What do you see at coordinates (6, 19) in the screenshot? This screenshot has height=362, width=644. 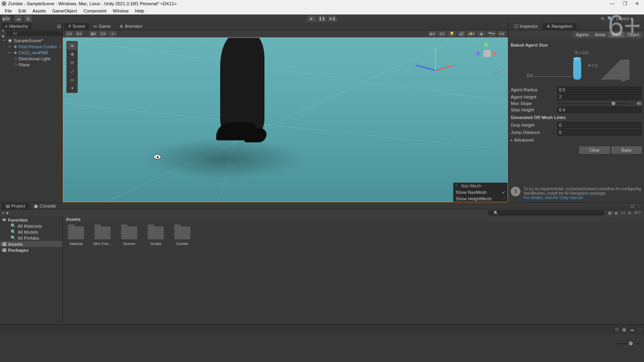 I see `account-dropdown: ◉ A ▾` at bounding box center [6, 19].